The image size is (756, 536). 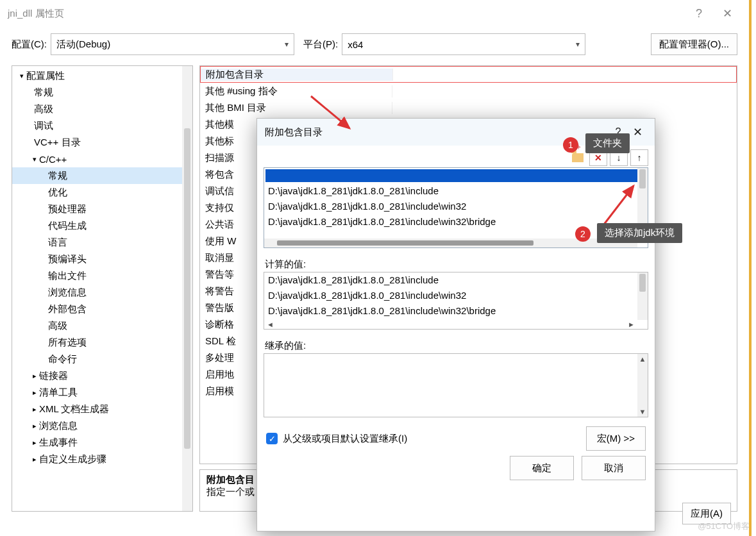 What do you see at coordinates (456, 385) in the screenshot?
I see `inherited-values: ▲▼` at bounding box center [456, 385].